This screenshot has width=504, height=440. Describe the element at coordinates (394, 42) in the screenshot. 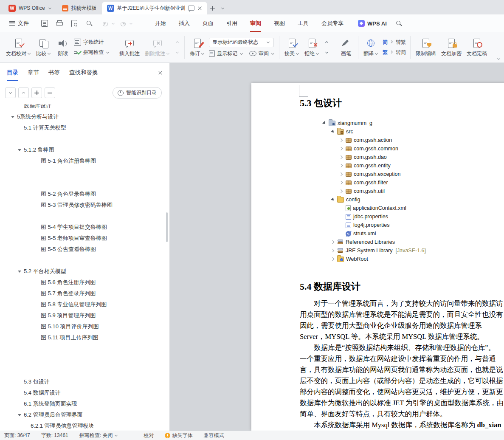

I see `to-traditional-button: 简 转繁` at that location.